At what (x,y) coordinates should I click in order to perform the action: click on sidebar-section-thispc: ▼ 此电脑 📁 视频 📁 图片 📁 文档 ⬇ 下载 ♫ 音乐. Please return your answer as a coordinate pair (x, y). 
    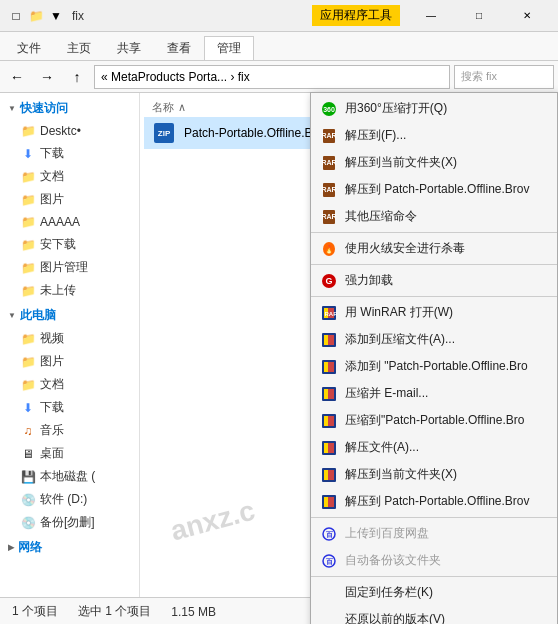
    Looking at the image, I should click on (70, 419).